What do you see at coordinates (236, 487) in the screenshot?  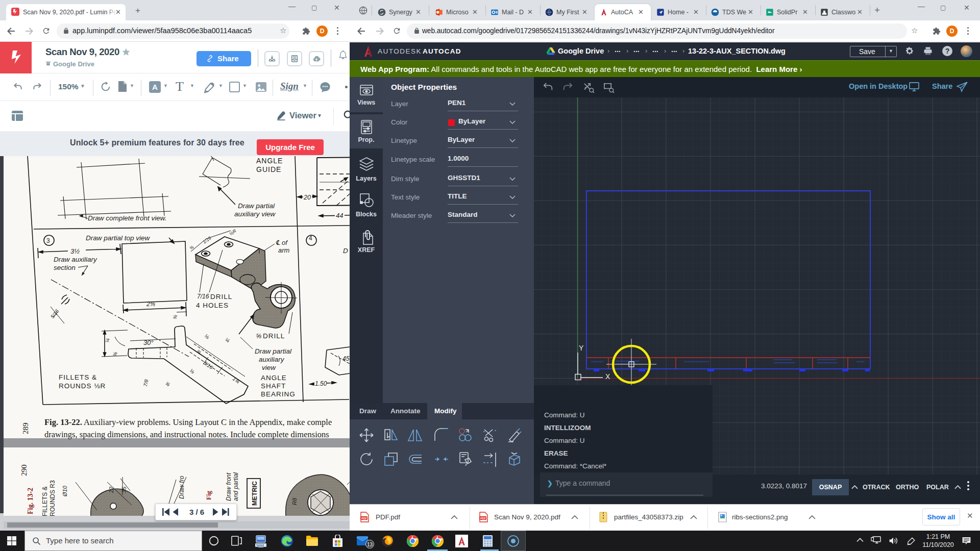 I see `svg-text: and partial` at bounding box center [236, 487].